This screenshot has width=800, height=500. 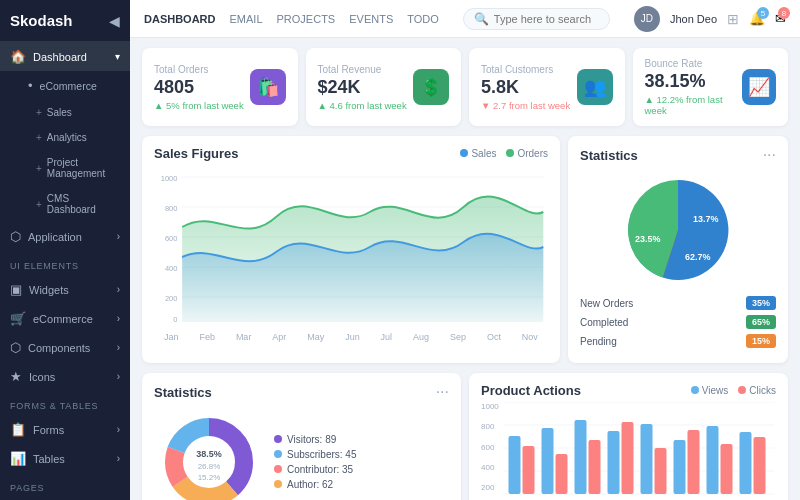 What do you see at coordinates (65, 318) in the screenshot?
I see `sidebar-item-ecommerce2: 🛒 eCommerce ›` at bounding box center [65, 318].